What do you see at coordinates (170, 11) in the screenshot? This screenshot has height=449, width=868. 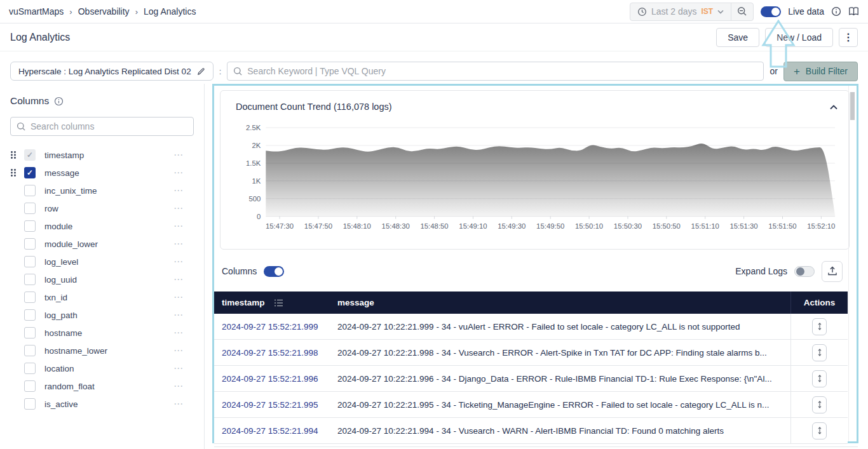 I see `breadcrumb-log-analytics: Log Analytics` at bounding box center [170, 11].